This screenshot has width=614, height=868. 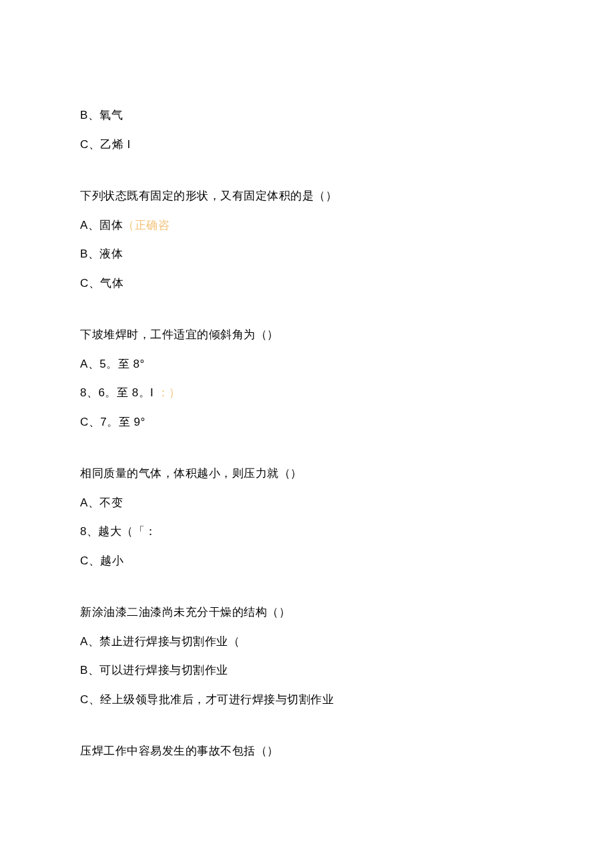 I want to click on q2-option-a-hint: （正确咨, so click(x=146, y=226).